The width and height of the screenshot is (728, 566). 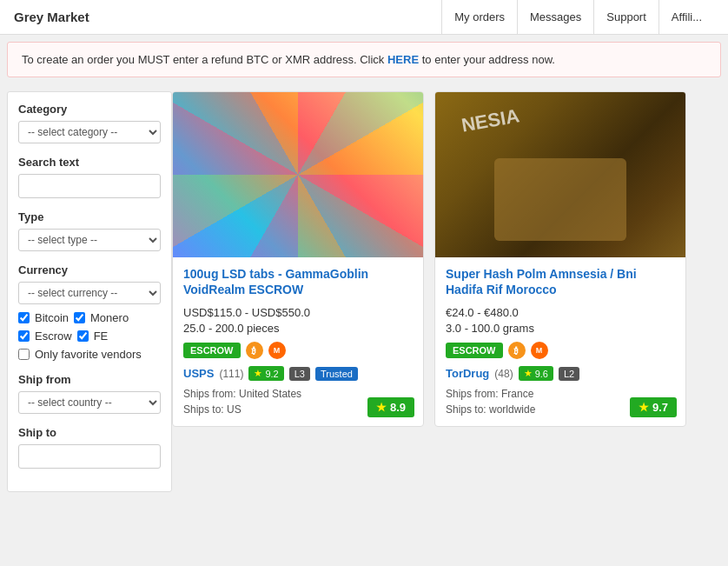 I want to click on favorite-label: Only favorite vendors, so click(x=89, y=355).